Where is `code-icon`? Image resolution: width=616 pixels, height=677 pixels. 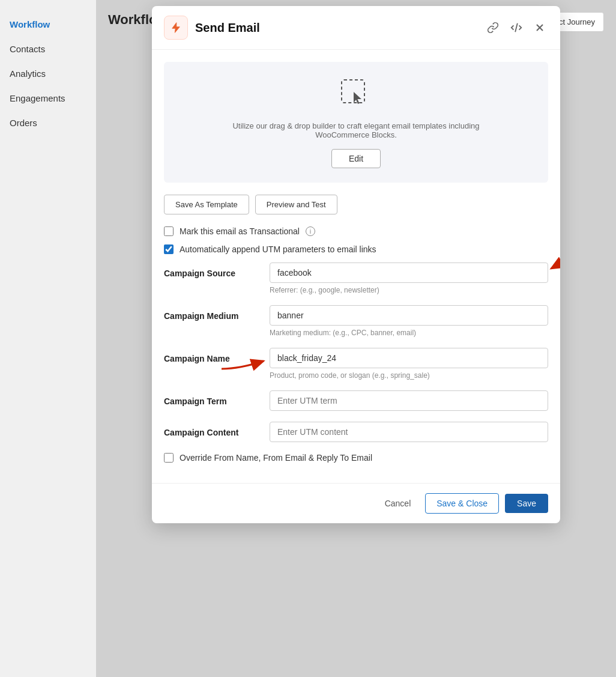 code-icon is located at coordinates (516, 28).